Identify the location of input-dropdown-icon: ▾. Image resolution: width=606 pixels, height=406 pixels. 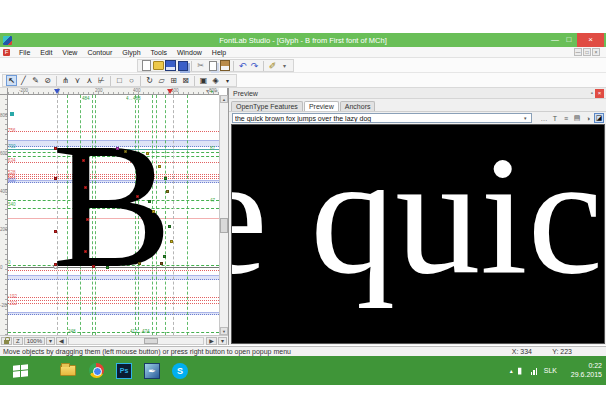
(526, 118).